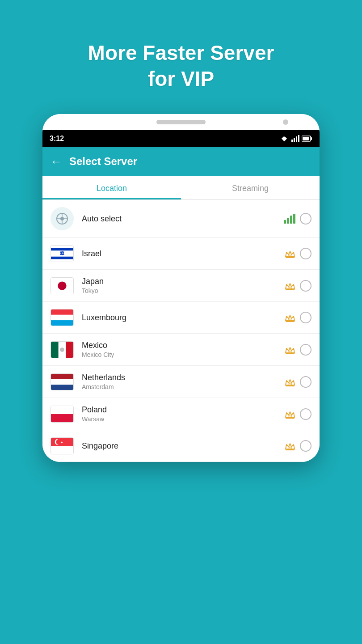 The image size is (362, 644). What do you see at coordinates (183, 410) in the screenshot?
I see `server-name-poland: Poland` at bounding box center [183, 410].